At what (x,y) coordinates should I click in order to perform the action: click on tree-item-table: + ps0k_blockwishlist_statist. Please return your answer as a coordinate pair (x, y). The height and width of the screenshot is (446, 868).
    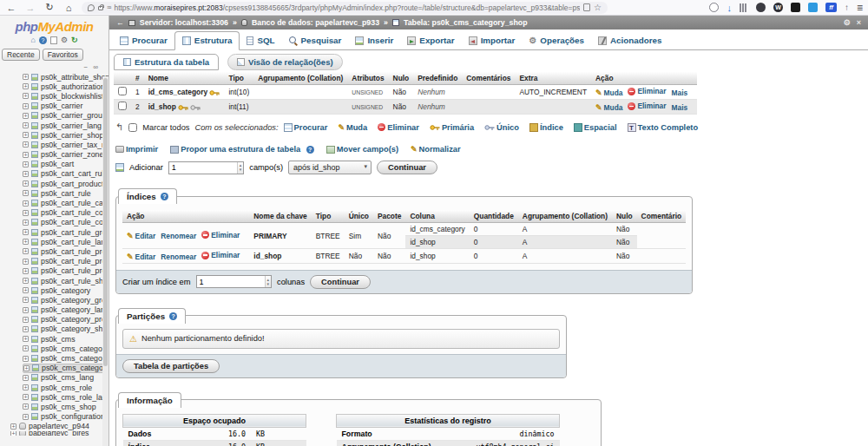
    Looking at the image, I should click on (66, 95).